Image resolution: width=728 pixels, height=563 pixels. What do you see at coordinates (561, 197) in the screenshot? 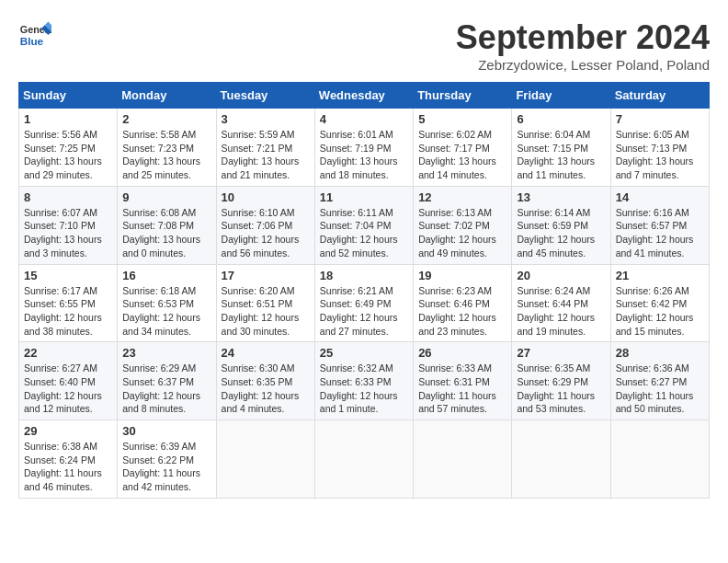
I see `day-number: 13` at bounding box center [561, 197].